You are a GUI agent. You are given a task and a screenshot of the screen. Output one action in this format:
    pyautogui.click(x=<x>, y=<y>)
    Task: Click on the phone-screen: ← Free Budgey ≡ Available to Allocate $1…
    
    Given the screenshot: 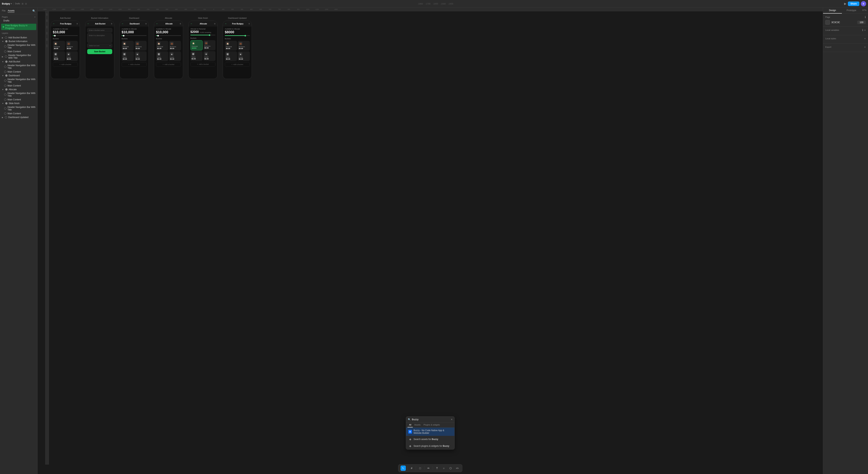 What is the action you would take?
    pyautogui.click(x=65, y=50)
    